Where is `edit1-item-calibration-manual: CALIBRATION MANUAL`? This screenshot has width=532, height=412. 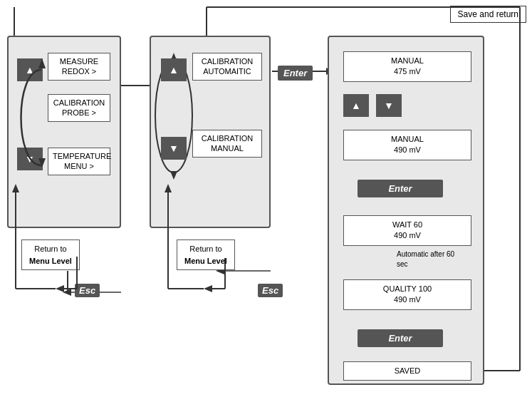
edit1-item-calibration-manual: CALIBRATION MANUAL is located at coordinates (227, 144).